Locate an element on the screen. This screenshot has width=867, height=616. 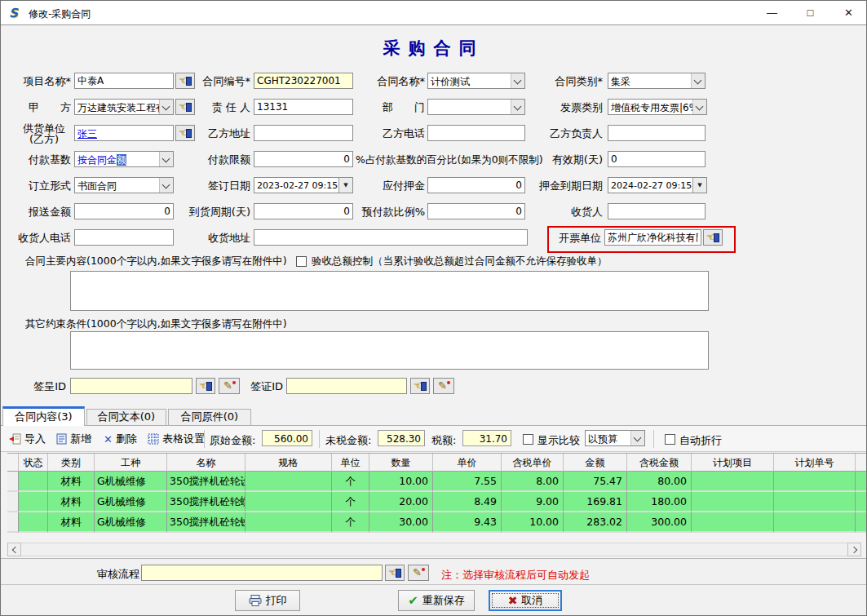
print-button: 打印 is located at coordinates (268, 600).